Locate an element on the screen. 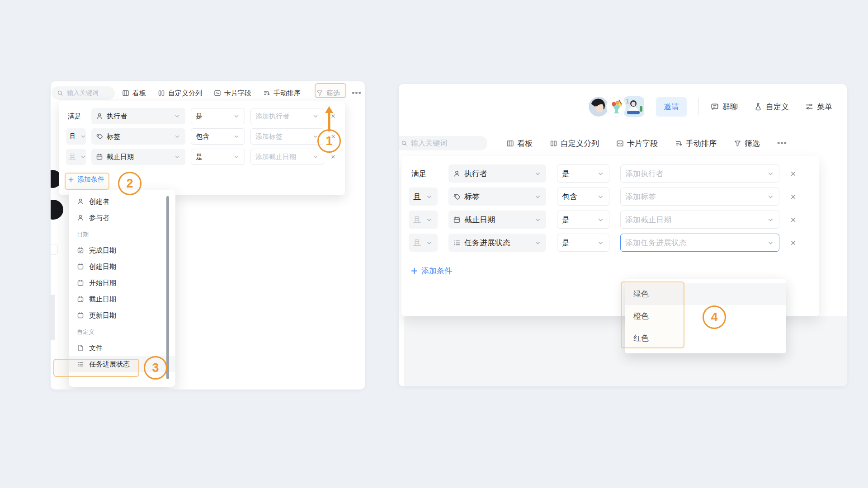 The height and width of the screenshot is (488, 868). value-input-focused: 添加任务进展状态 is located at coordinates (700, 243).